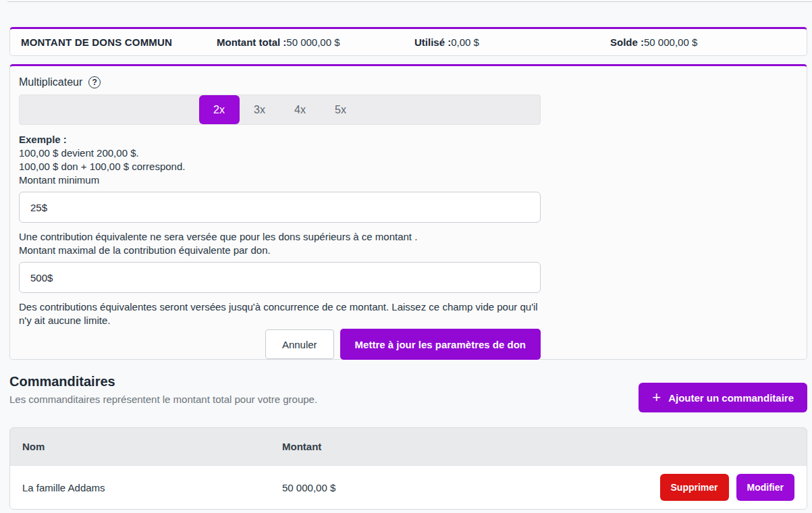  Describe the element at coordinates (627, 42) in the screenshot. I see `summary-balance-label: Solde :` at that location.